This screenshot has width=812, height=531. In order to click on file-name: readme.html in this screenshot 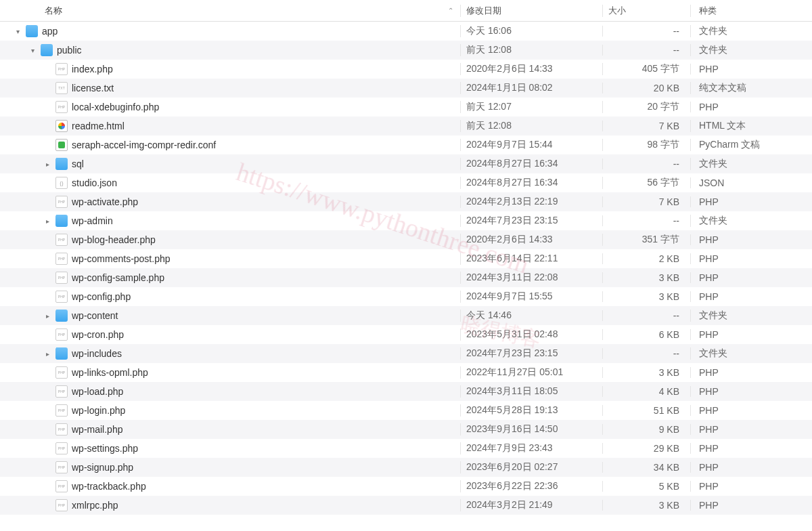, I will do `click(98, 126)`.